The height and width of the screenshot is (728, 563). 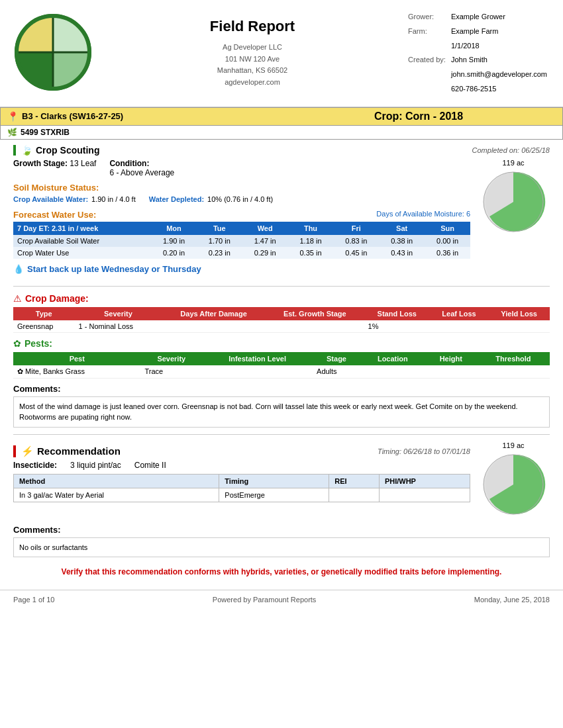 What do you see at coordinates (282, 343) in the screenshot?
I see `pests-header: ✿ Pests:` at bounding box center [282, 343].